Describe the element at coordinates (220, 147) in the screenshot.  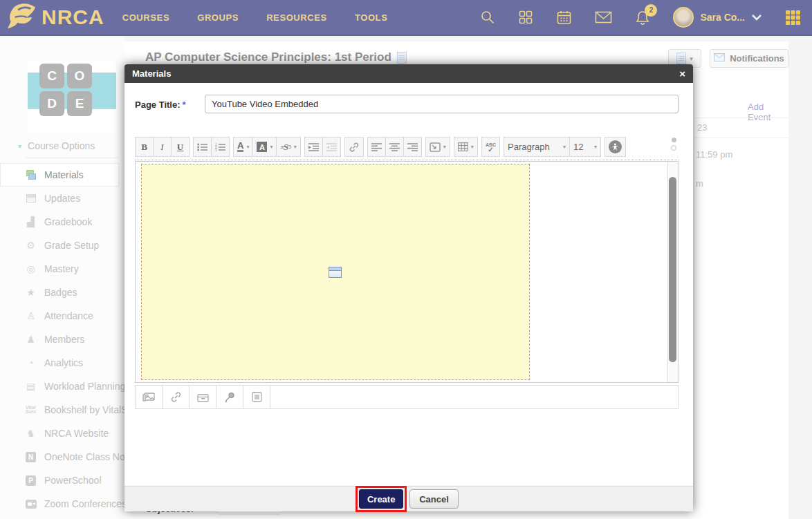
I see `numbered-list-button: 123` at that location.